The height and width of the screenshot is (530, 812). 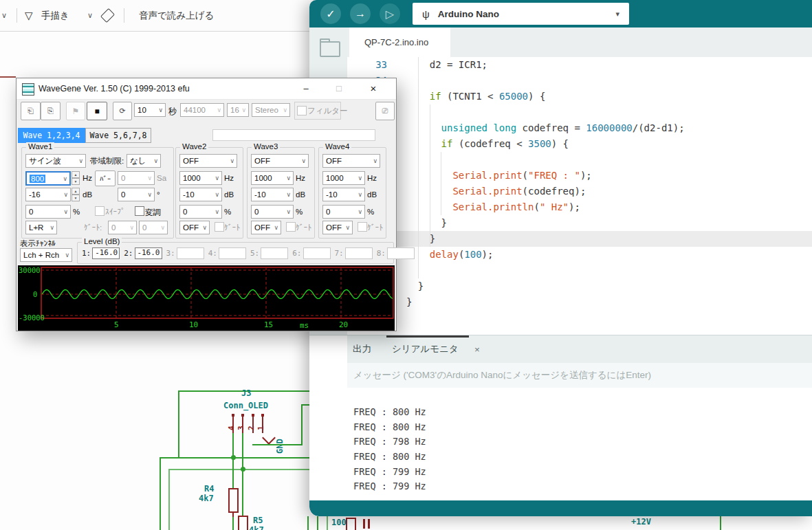 What do you see at coordinates (477, 349) in the screenshot?
I see `close-icon: ×` at bounding box center [477, 349].